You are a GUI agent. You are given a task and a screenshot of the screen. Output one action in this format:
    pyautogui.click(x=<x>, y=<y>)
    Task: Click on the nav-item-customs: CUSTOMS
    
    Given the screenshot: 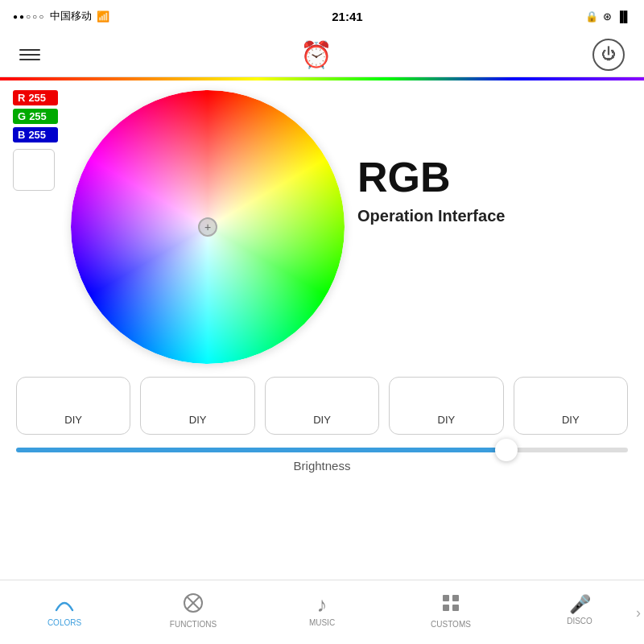 What is the action you would take?
    pyautogui.click(x=451, y=612)
    